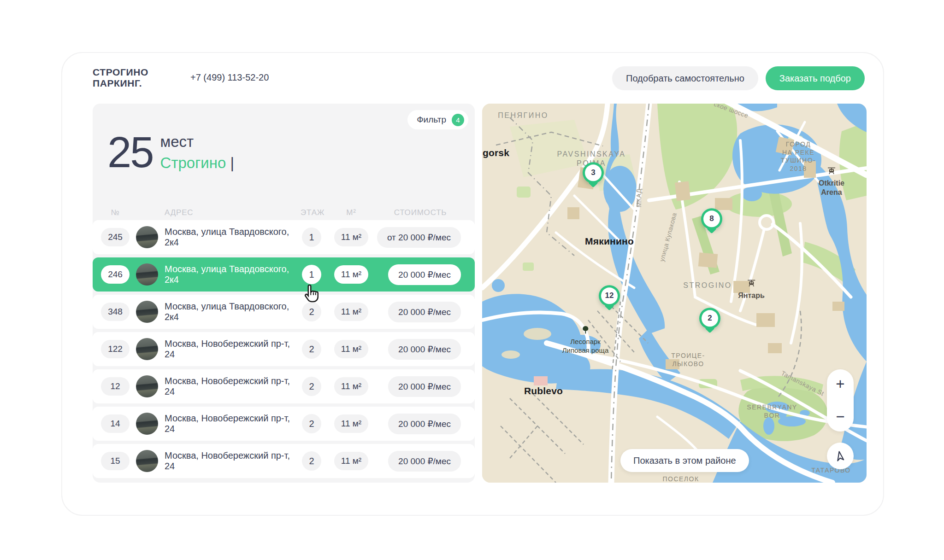 The height and width of the screenshot is (560, 944). What do you see at coordinates (420, 213) in the screenshot?
I see `col-price: СТОИМОСТЬ` at bounding box center [420, 213].